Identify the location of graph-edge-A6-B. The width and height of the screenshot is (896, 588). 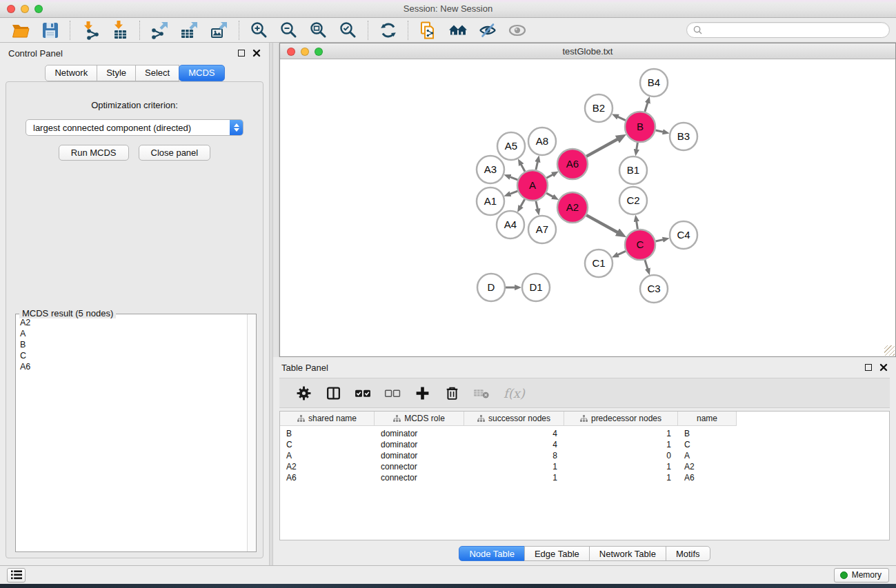
(602, 148).